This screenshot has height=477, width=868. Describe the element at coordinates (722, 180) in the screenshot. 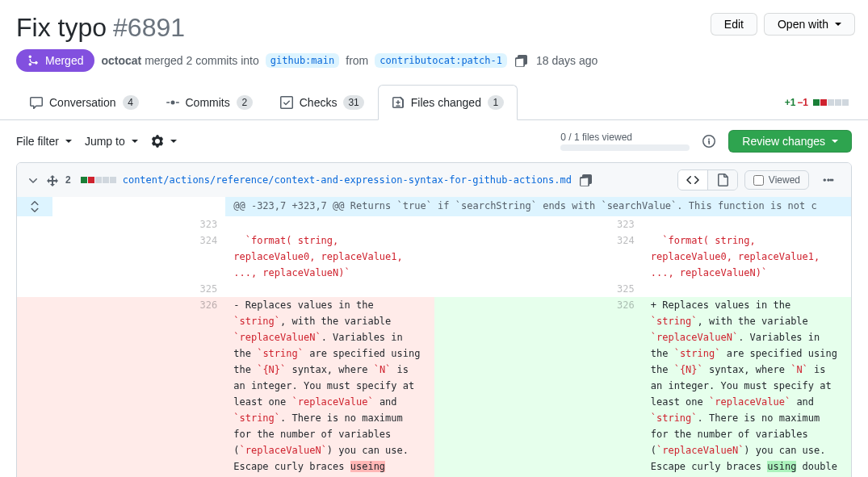

I see `rendered-view-button` at that location.